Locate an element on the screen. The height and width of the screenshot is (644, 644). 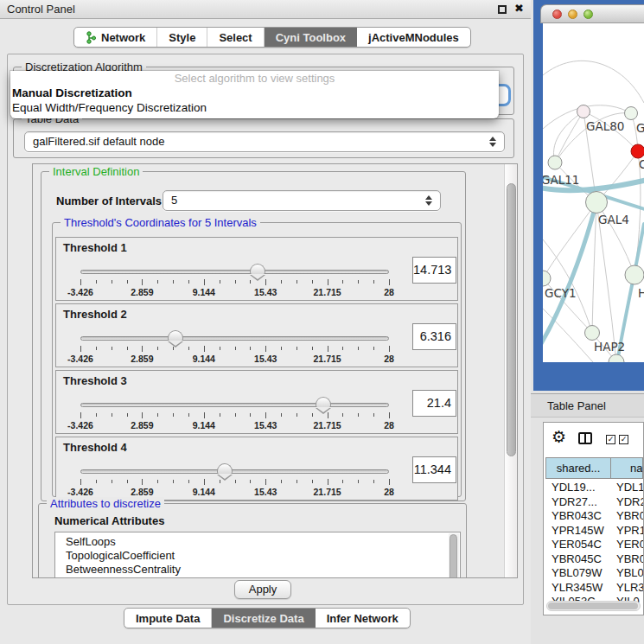
vertical-scrollbar is located at coordinates (510, 371).